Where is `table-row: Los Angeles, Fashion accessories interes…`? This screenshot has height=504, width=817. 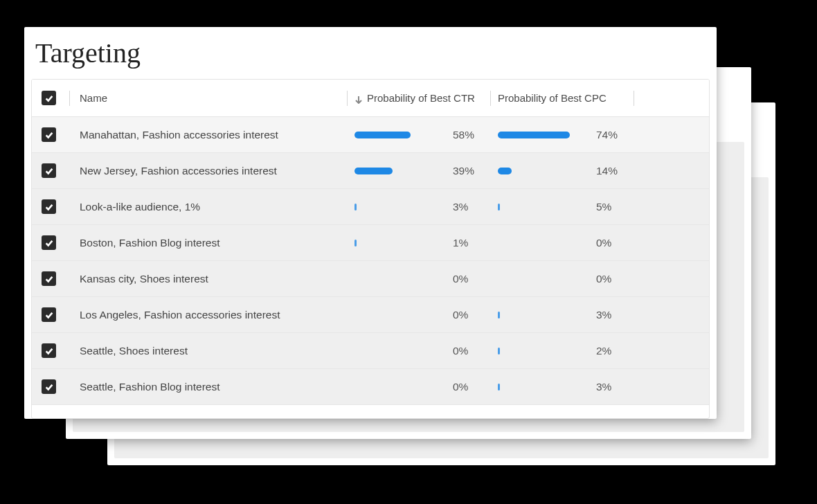 table-row: Los Angeles, Fashion accessories interes… is located at coordinates (370, 315).